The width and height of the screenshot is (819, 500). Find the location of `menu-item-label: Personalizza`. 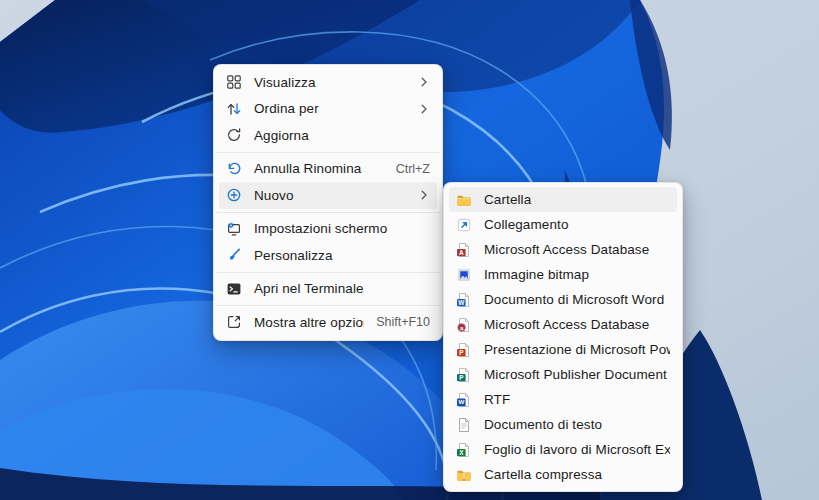

menu-item-label: Personalizza is located at coordinates (342, 256).